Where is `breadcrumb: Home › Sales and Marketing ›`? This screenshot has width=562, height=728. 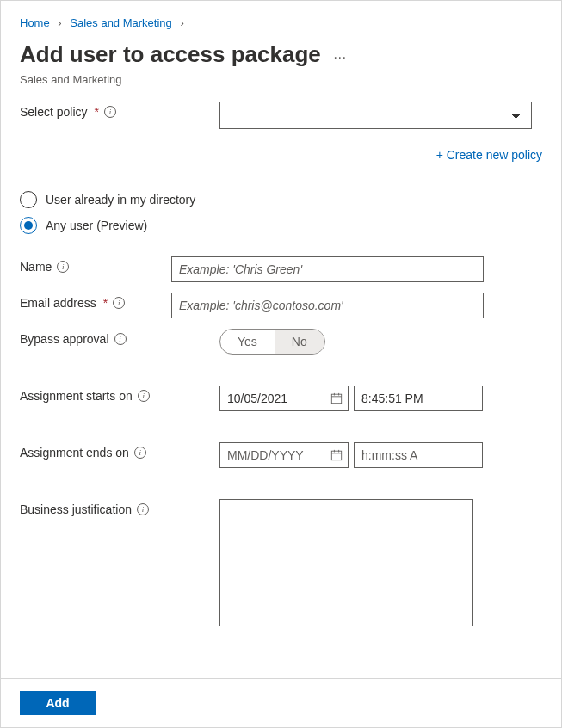 breadcrumb: Home › Sales and Marketing › is located at coordinates (281, 22).